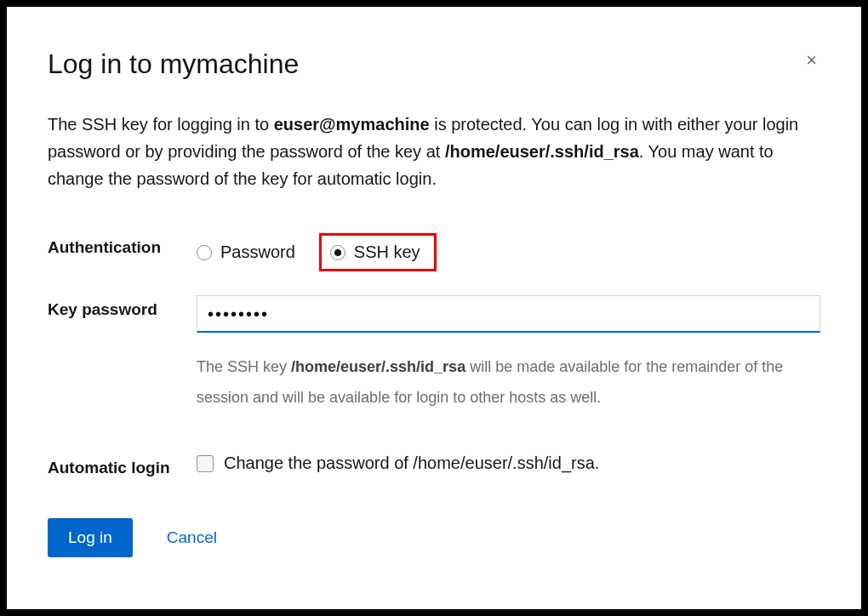 The width and height of the screenshot is (868, 616). I want to click on desc-text-prefix: The SSH key for logging in to, so click(161, 124).